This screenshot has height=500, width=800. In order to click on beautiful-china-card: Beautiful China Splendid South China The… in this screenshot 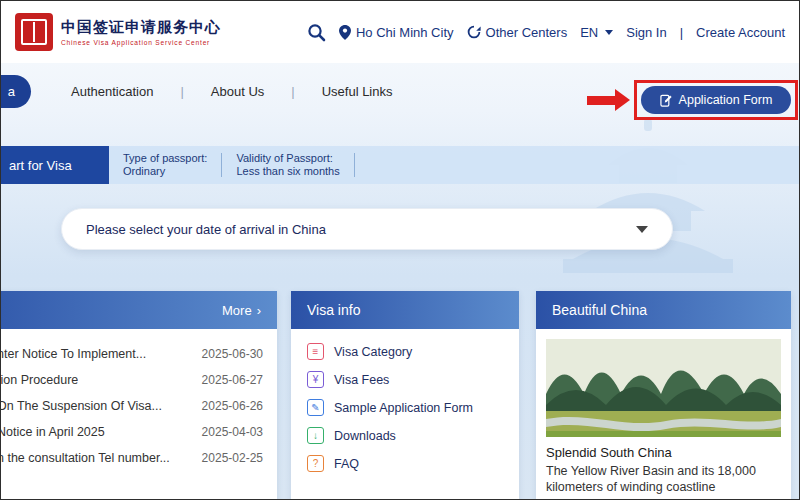, I will do `click(664, 396)`.